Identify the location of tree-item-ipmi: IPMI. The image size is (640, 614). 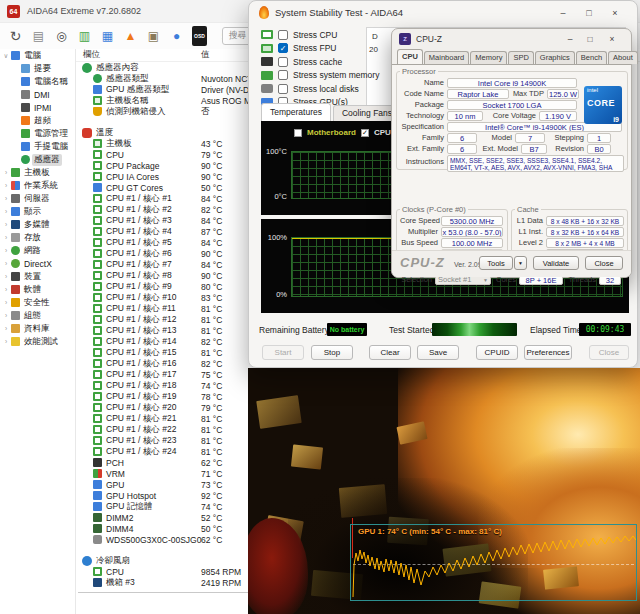
(38, 108).